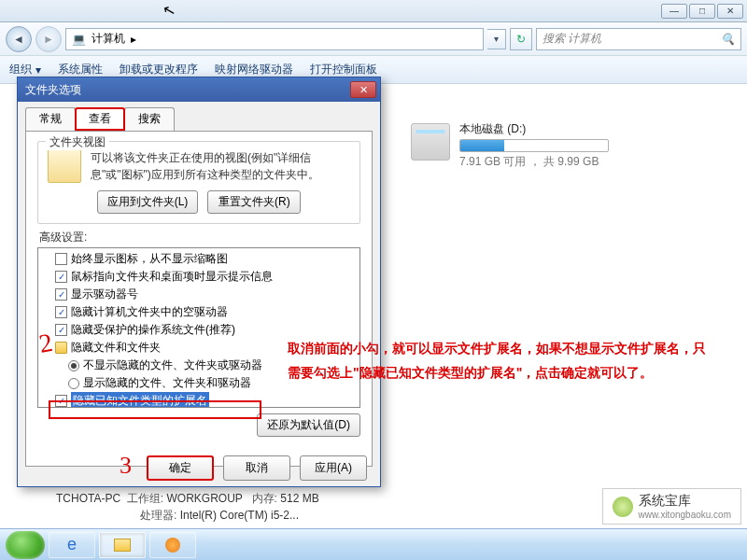  What do you see at coordinates (188, 507) in the screenshot?
I see `system-info: TCHOTA-PC 工作组: WORKGROUP 内存: 512 MB 处理器:…` at bounding box center [188, 507].